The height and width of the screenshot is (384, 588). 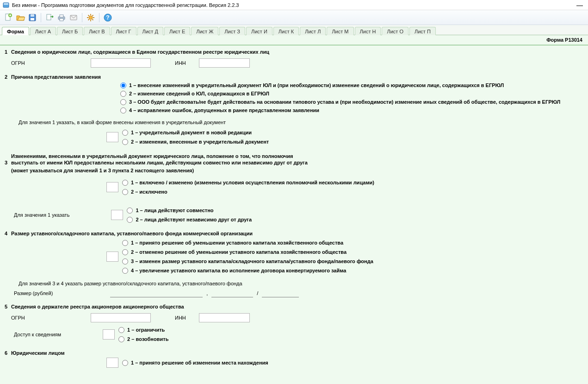 What do you see at coordinates (97, 31) in the screenshot?
I see `tab-list-v: Лист В` at bounding box center [97, 31].